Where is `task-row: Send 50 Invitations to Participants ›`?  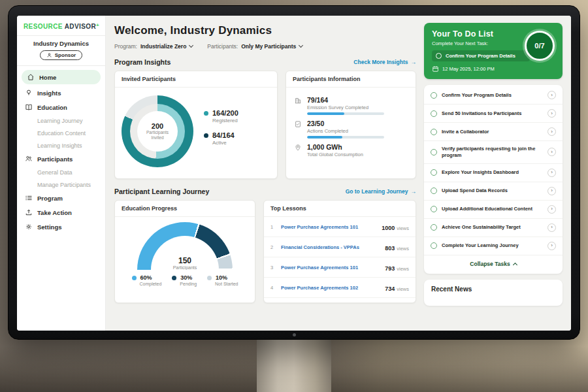 task-row: Send 50 Invitations to Participants › is located at coordinates (493, 114).